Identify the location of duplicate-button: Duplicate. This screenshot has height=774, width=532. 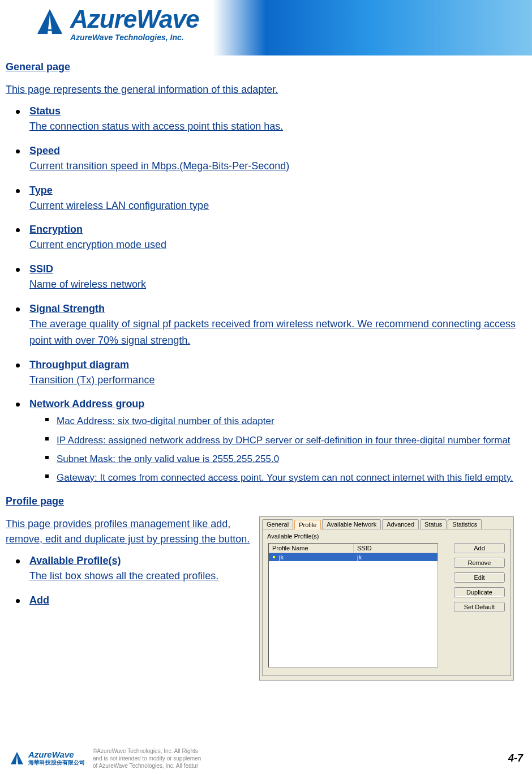
(479, 592).